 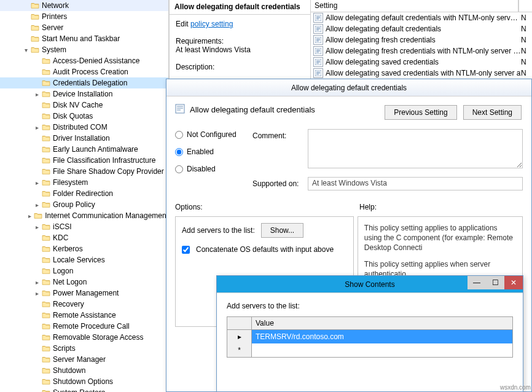 What do you see at coordinates (84, 390) in the screenshot?
I see `tree-item: System Restore` at bounding box center [84, 390].